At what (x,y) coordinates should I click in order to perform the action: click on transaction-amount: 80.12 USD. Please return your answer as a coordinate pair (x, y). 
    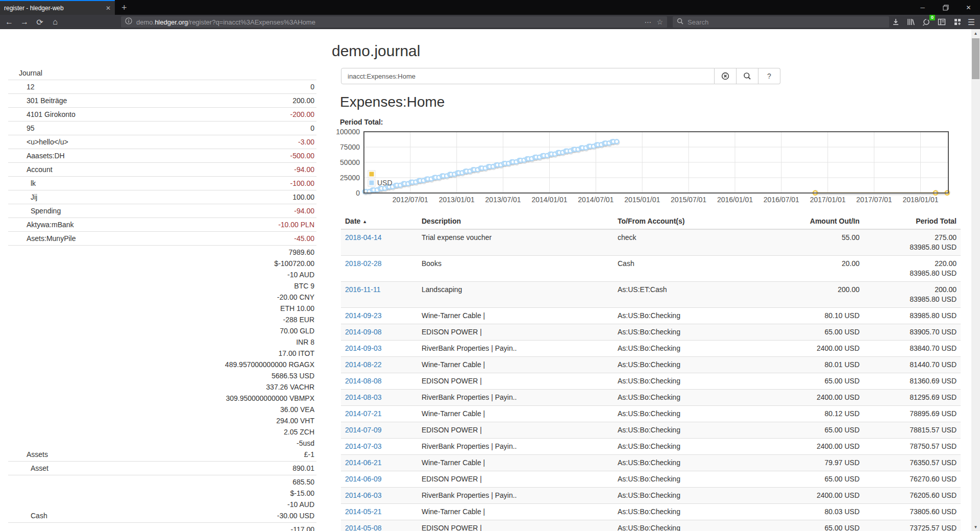
    Looking at the image, I should click on (823, 414).